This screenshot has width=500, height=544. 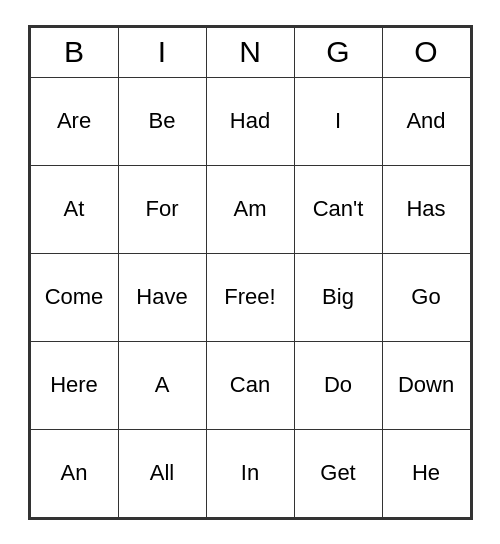 What do you see at coordinates (74, 209) in the screenshot?
I see `cell-r1-c0: At` at bounding box center [74, 209].